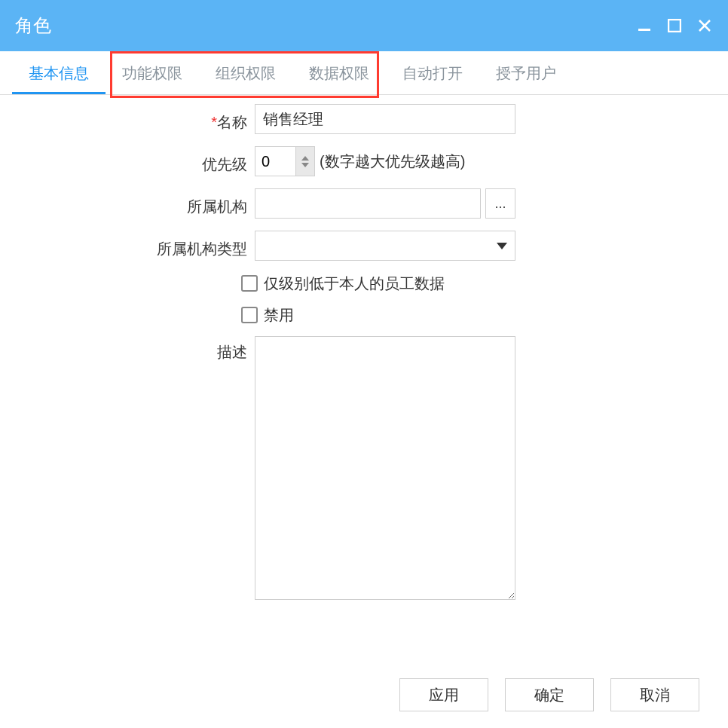 The image size is (728, 728). Describe the element at coordinates (502, 246) in the screenshot. I see `caret-down-icon` at that location.